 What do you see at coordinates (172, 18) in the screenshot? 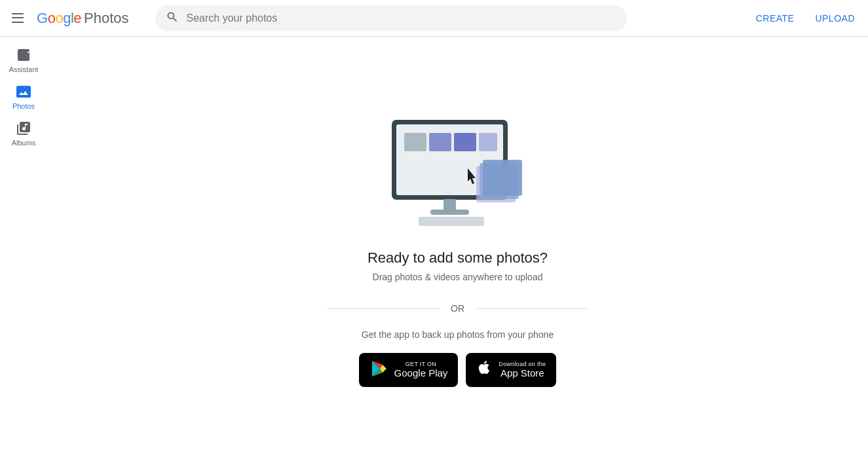
I see `search-icon` at bounding box center [172, 18].